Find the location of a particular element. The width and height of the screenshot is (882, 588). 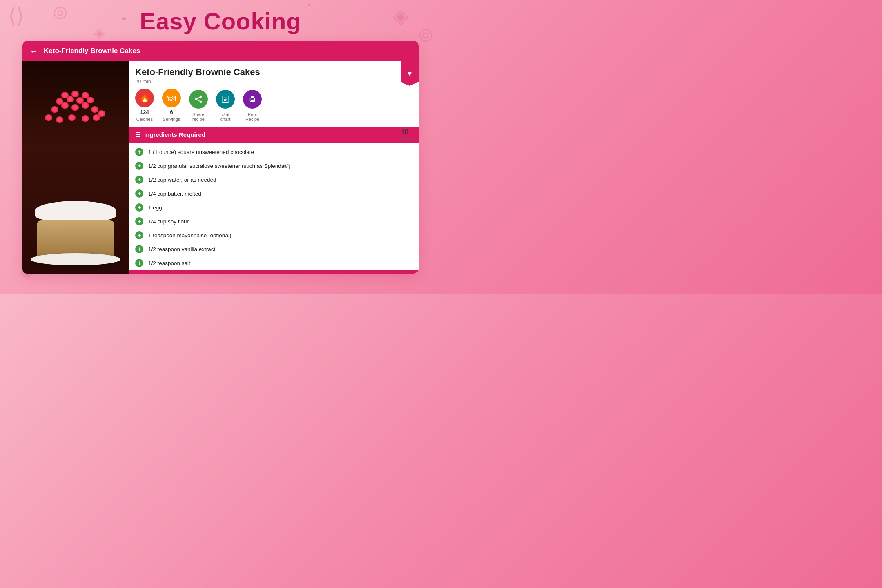

unit-chart-label: Unitchart is located at coordinates (225, 117).